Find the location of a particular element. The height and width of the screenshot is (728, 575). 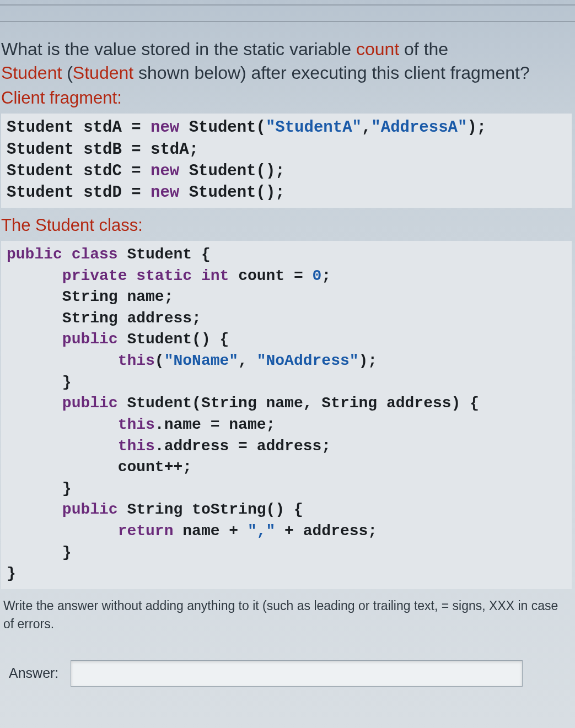

code-text: + address; is located at coordinates (326, 531).